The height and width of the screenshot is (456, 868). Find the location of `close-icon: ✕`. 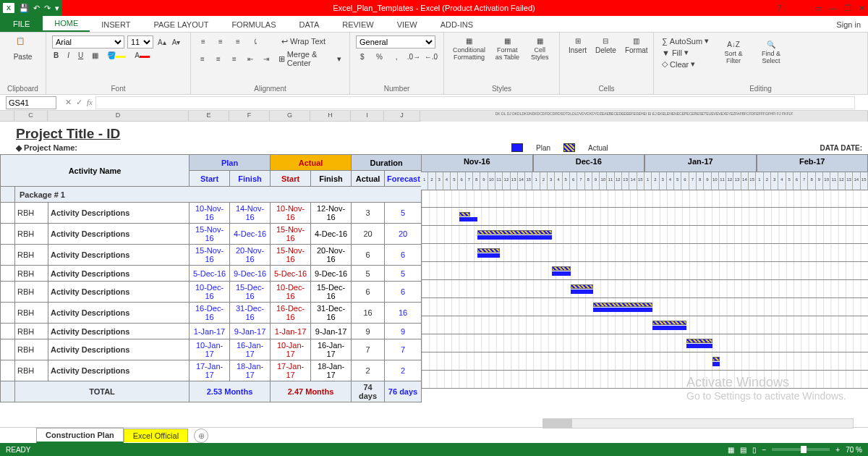

close-icon: ✕ is located at coordinates (862, 9).